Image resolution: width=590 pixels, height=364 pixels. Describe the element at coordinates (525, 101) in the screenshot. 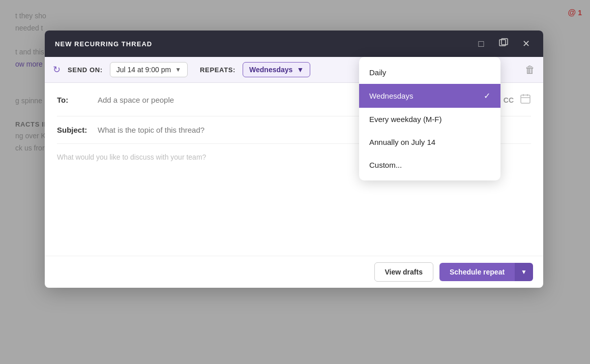

I see `calendar-icon` at that location.